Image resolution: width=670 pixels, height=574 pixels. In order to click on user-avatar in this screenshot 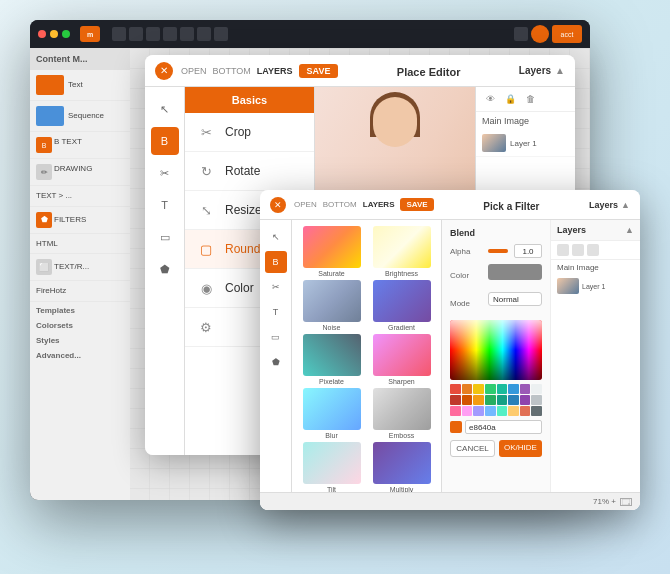, I will do `click(540, 34)`.